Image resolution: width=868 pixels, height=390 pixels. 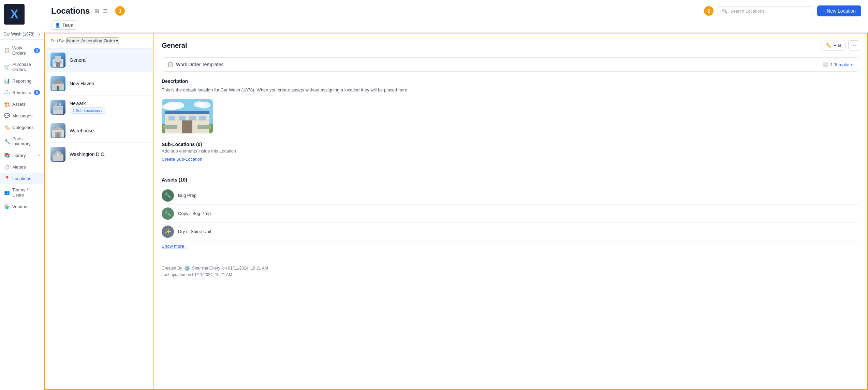 What do you see at coordinates (99, 154) in the screenshot?
I see `location-item-washington-dc: Washington D.C.` at bounding box center [99, 154].